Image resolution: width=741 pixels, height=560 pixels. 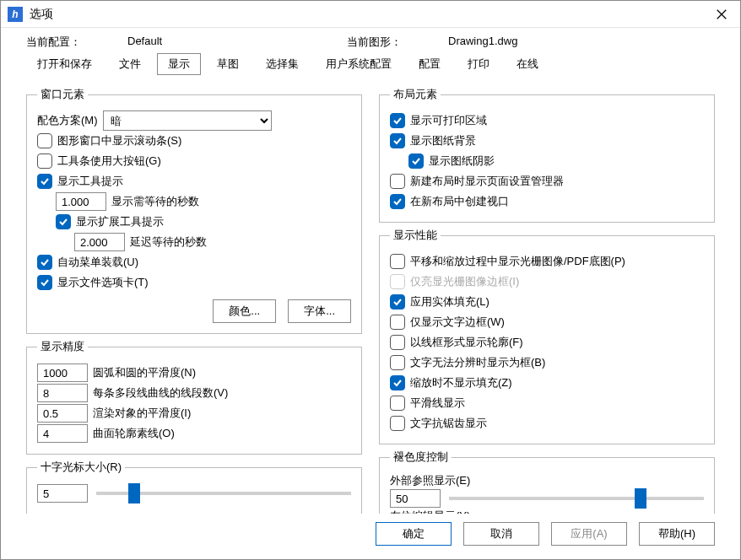 I want to click on legend-crosshair: 十字光标大小(R), so click(x=81, y=467).